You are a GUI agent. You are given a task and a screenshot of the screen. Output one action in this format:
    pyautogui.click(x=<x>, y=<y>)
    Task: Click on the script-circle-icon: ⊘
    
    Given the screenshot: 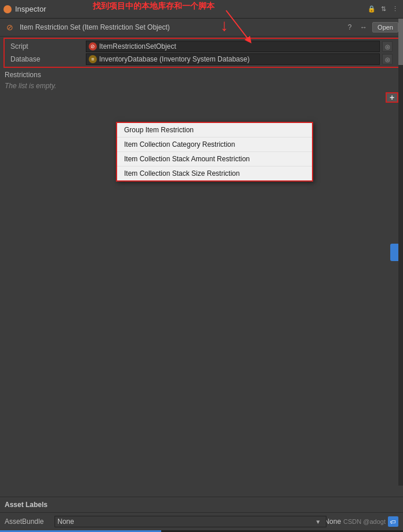 What is the action you would take?
    pyautogui.click(x=93, y=46)
    